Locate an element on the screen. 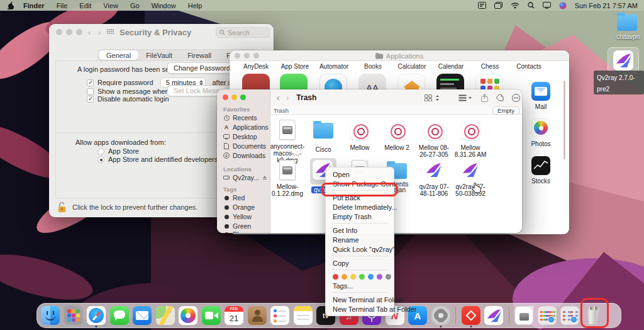 This screenshot has width=644, height=330. spotlight-icon is located at coordinates (531, 5).